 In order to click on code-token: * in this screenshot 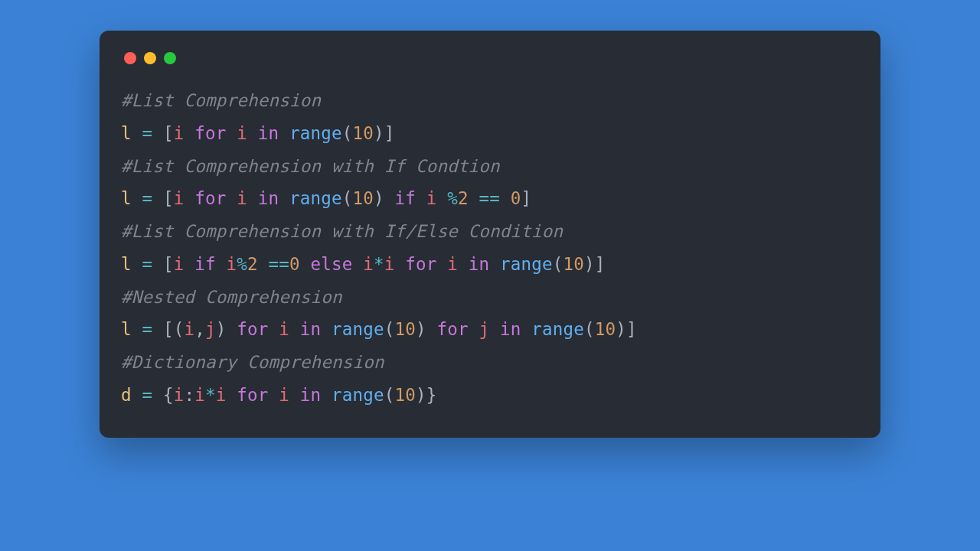, I will do `click(379, 264)`.